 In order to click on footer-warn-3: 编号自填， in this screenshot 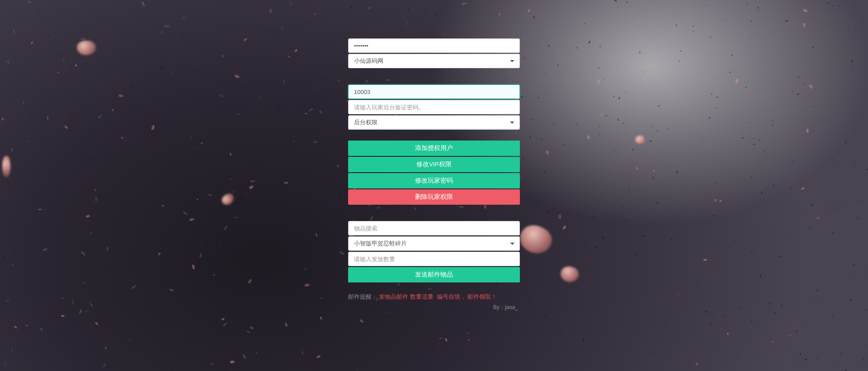, I will do `click(451, 297)`.